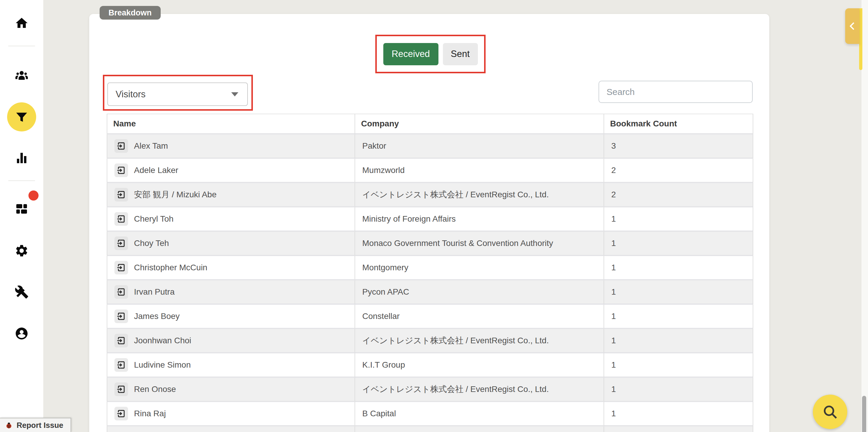 The height and width of the screenshot is (432, 868). Describe the element at coordinates (430, 366) in the screenshot. I see `table-row: Ludivine Simon K.I.T Group 1` at that location.